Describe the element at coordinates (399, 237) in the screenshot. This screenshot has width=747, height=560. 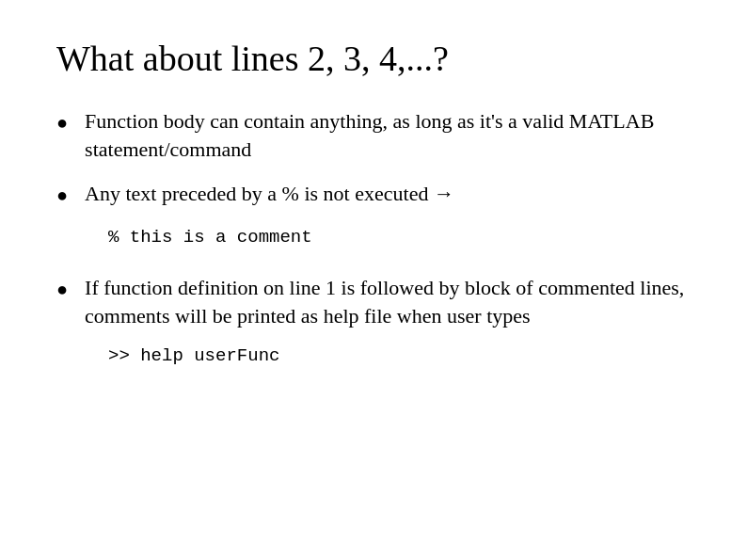
I see `code-comment: % this is a comment` at that location.